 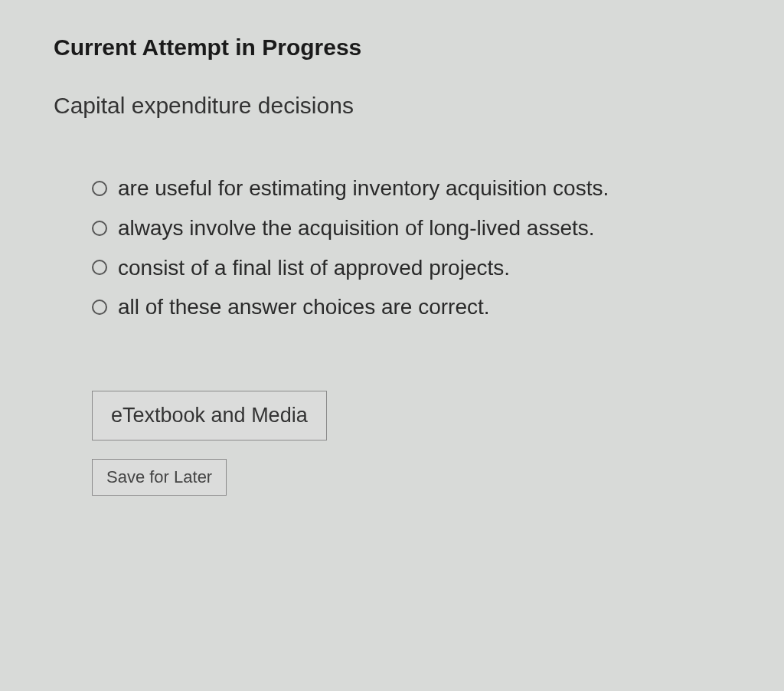 What do you see at coordinates (210, 415) in the screenshot?
I see `etextbook-button: eTextbook and Media` at bounding box center [210, 415].